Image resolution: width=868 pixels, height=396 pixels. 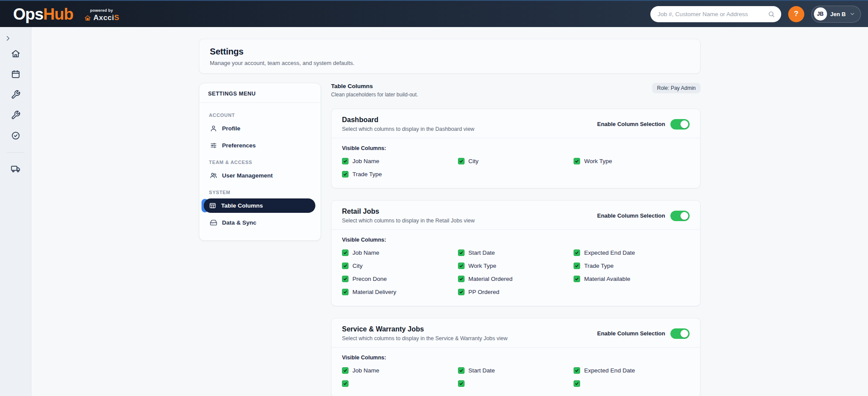 What do you see at coordinates (102, 15) in the screenshot?
I see `axccis-brand: powered by AxcciS` at bounding box center [102, 15].